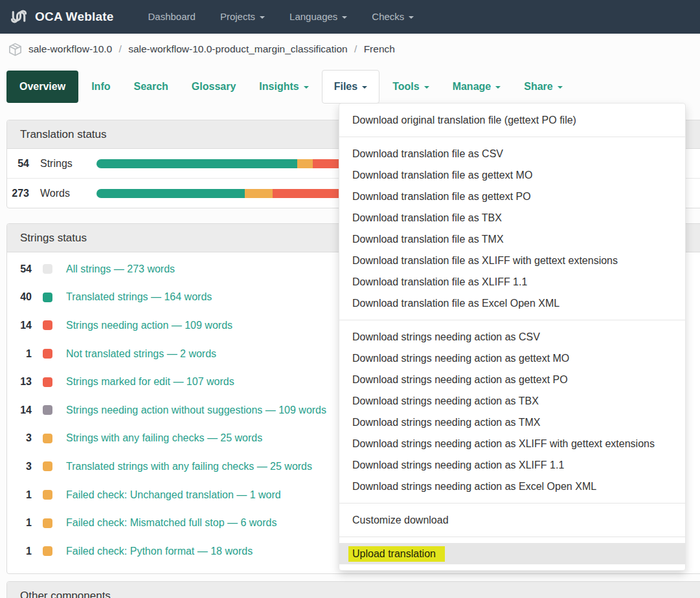  I want to click on page-tabs: OverviewInfoSearchGlossaryInsightsFilesT…, so click(290, 87).